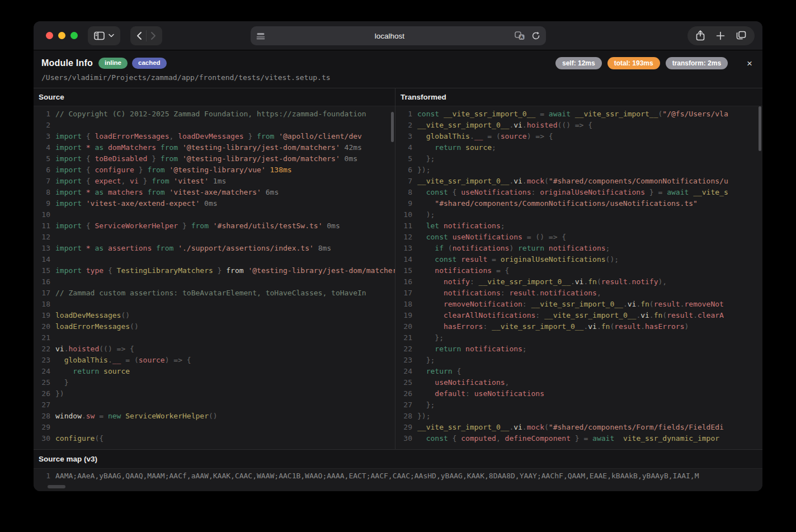  What do you see at coordinates (404, 383) in the screenshot?
I see `line-number: 25` at bounding box center [404, 383].